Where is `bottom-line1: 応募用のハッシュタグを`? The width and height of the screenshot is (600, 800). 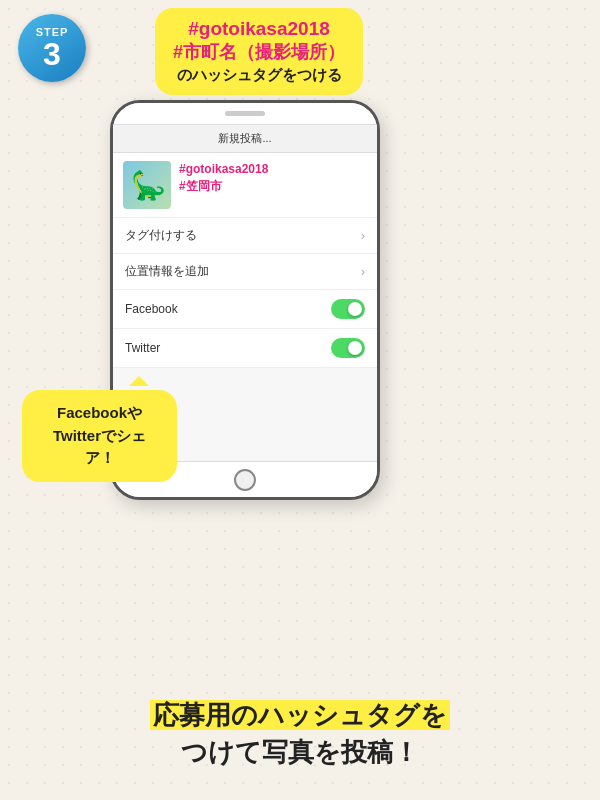 bottom-line1: 応募用のハッシュタグを is located at coordinates (300, 715).